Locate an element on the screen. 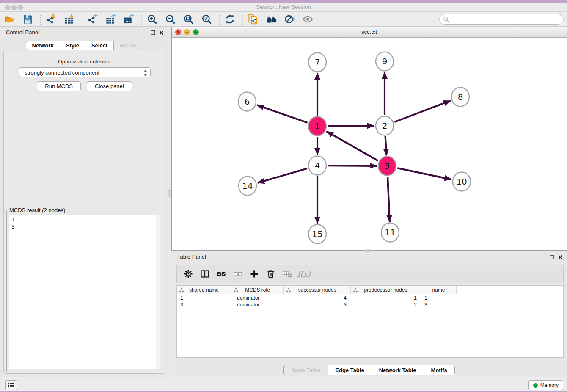 This screenshot has width=567, height=392. table-cell-successor-nodes: 4 is located at coordinates (317, 298).